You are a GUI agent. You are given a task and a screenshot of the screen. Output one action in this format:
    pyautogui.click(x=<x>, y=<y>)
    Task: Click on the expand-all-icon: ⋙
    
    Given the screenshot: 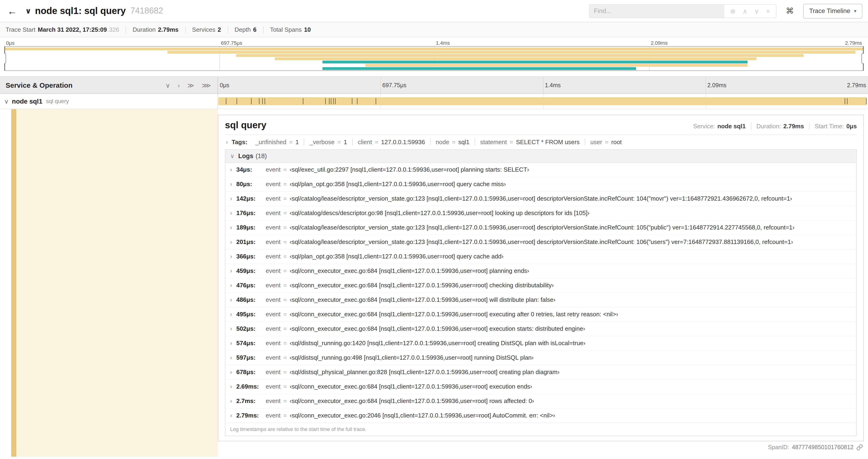 What is the action you would take?
    pyautogui.click(x=206, y=85)
    